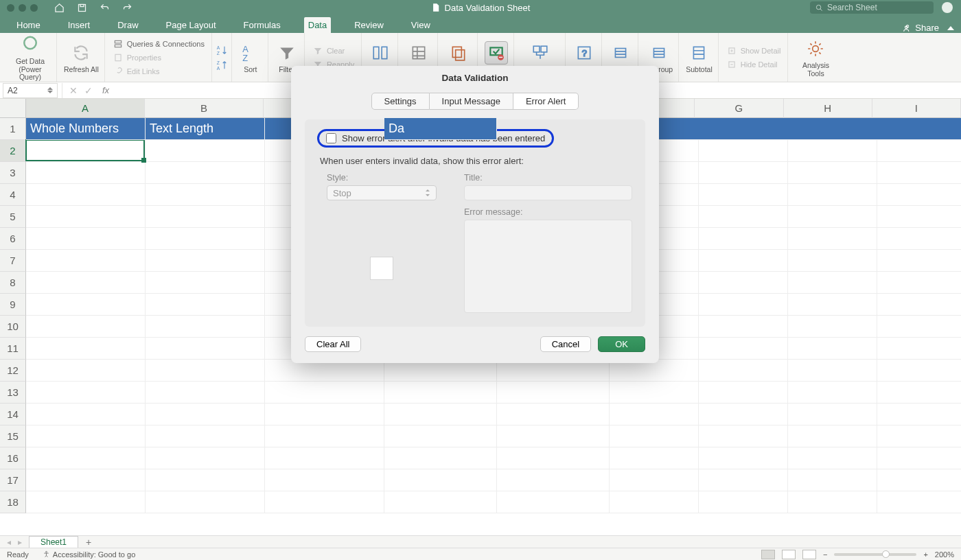 This screenshot has height=560, width=961. Describe the element at coordinates (13, 108) in the screenshot. I see `select-all-corner` at that location.